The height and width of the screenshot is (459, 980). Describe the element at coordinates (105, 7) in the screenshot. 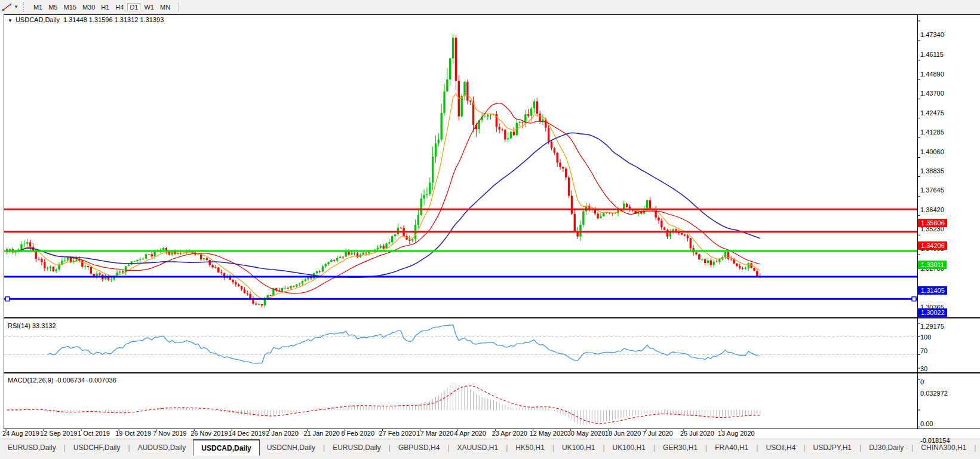

I see `timeframe-button-H1: H1` at that location.